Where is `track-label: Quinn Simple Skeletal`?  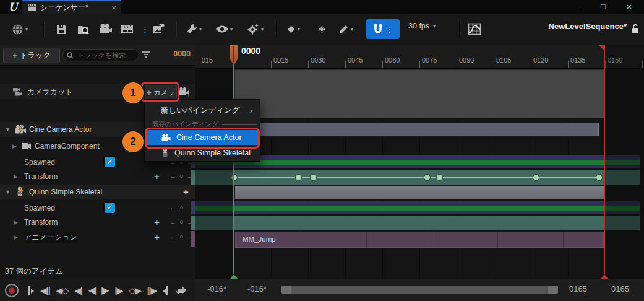
track-label: Quinn Simple Skeletal is located at coordinates (66, 192).